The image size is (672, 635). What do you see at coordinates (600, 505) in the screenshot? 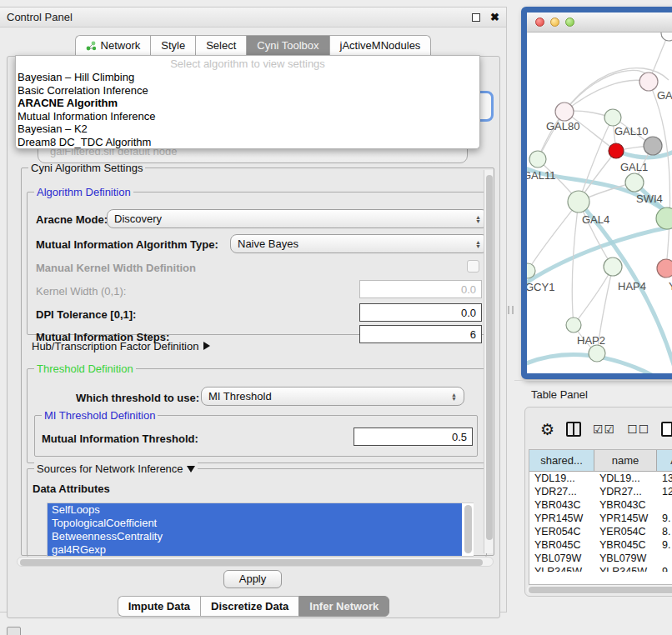
I see `table-row: YBR043C YBR043C` at bounding box center [600, 505].